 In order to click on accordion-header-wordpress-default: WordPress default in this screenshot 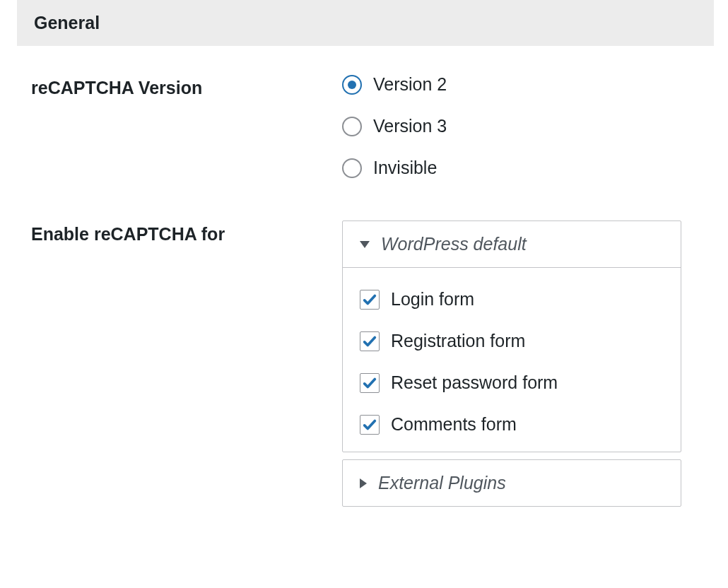, I will do `click(512, 245)`.